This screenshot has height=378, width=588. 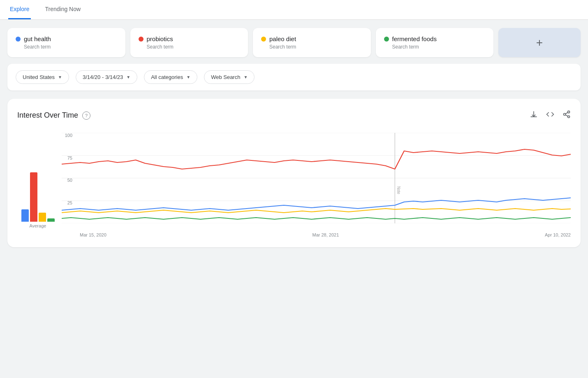 What do you see at coordinates (38, 185) in the screenshot?
I see `avg-section: Average` at bounding box center [38, 185].